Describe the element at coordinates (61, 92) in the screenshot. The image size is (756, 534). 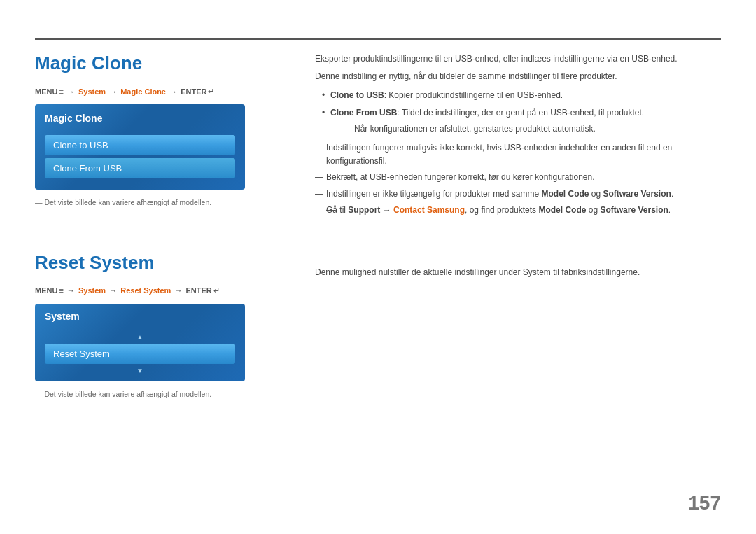
I see `menu-symbol: ≡` at that location.